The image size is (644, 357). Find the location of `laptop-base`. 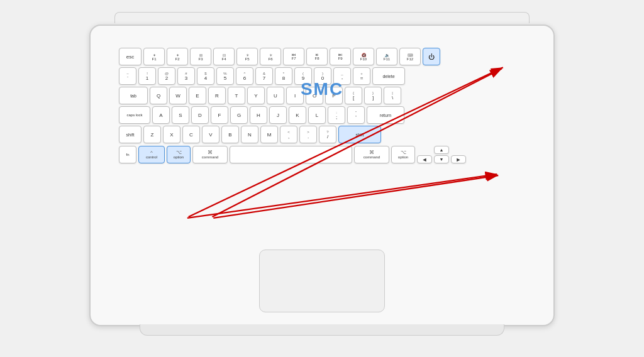

laptop-base is located at coordinates (322, 330).